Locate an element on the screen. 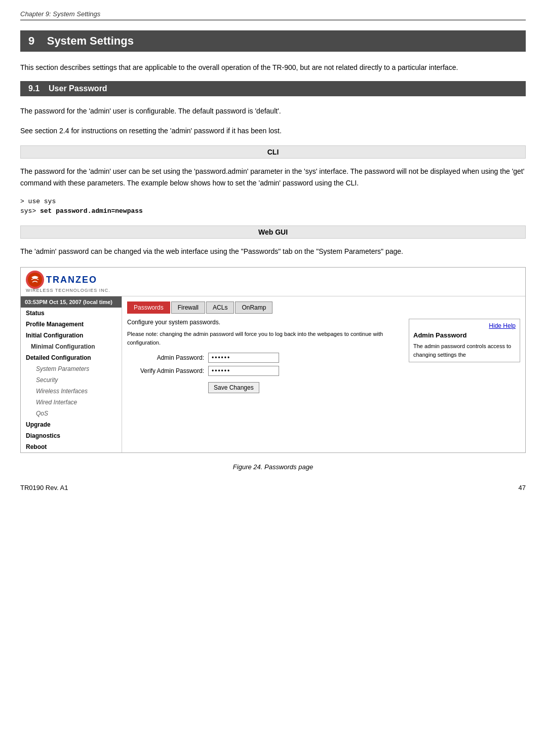  subsection-para2: See section 2.4 for instructions on rese… is located at coordinates (273, 131).